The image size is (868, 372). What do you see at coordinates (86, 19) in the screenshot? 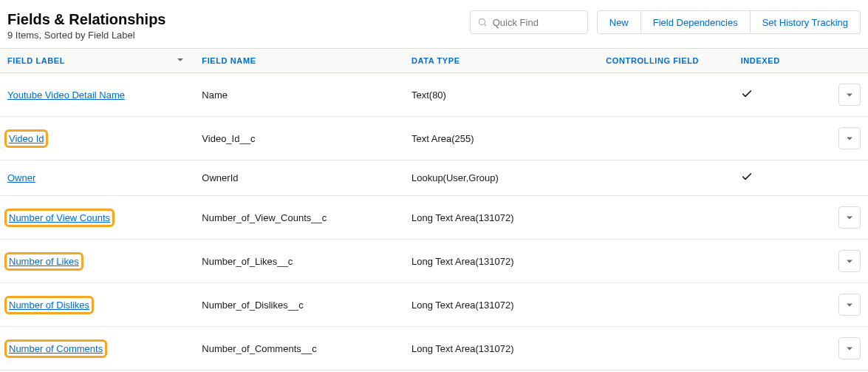
I see `page-title: Fields & Relationships` at bounding box center [86, 19].